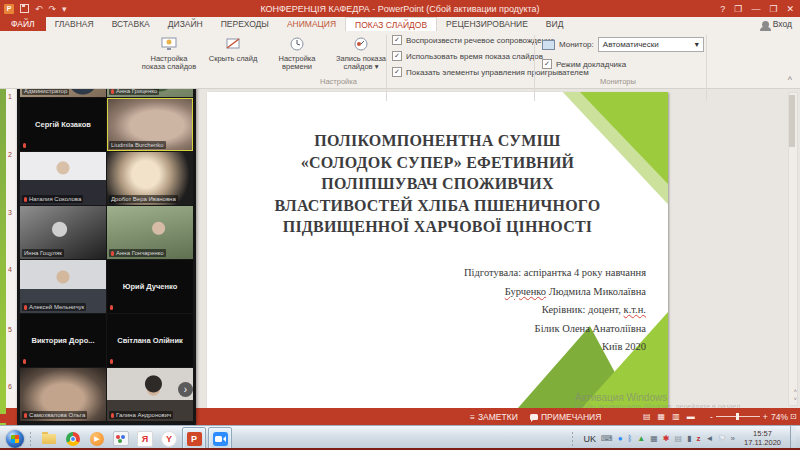  Describe the element at coordinates (73, 438) in the screenshot. I see `taskbar-chrome` at that location.